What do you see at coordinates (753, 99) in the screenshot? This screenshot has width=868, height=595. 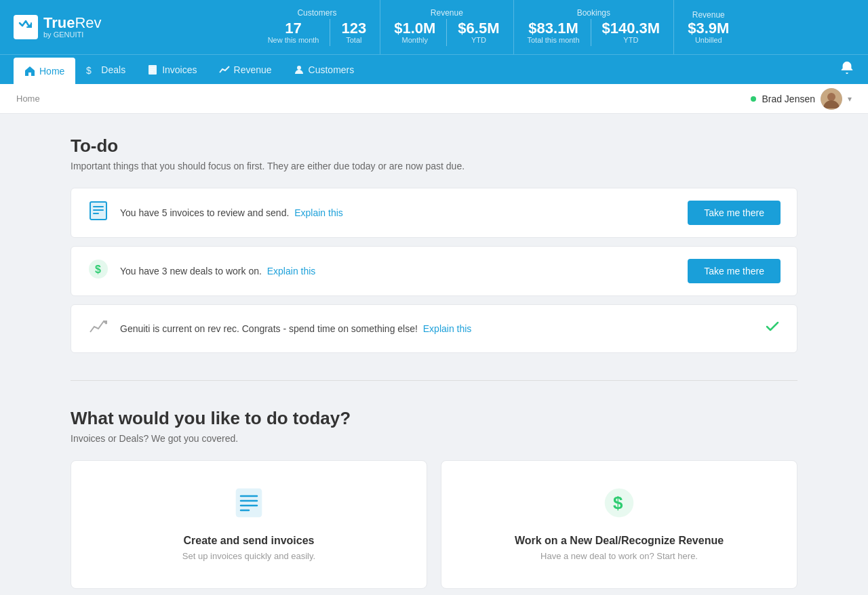 I see `user-online-indicator` at bounding box center [753, 99].